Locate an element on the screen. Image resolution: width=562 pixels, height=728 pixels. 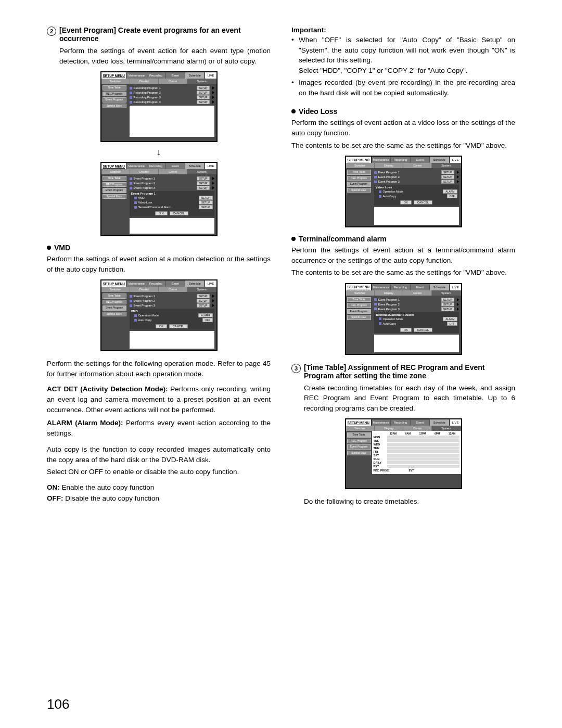
day-label: WED is located at coordinates (380, 444).